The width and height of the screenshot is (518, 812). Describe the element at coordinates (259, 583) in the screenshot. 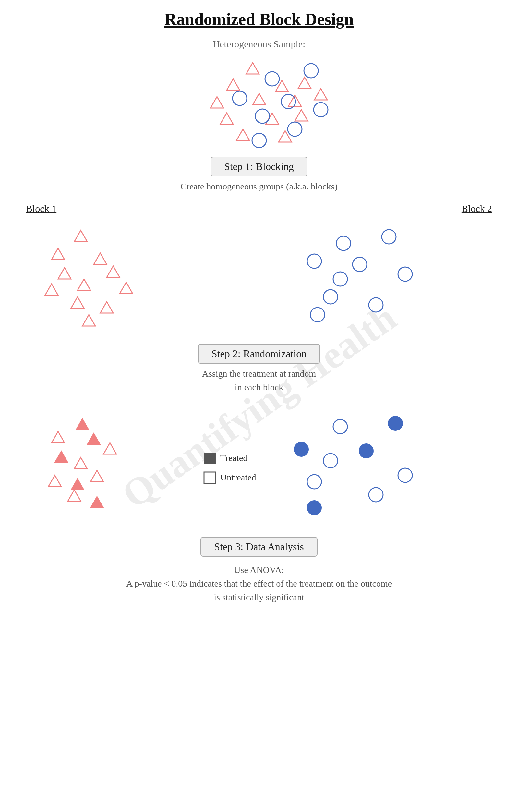

I see `step3-description: Use ANOVA; A p-value < 0.05 indicates th…` at that location.